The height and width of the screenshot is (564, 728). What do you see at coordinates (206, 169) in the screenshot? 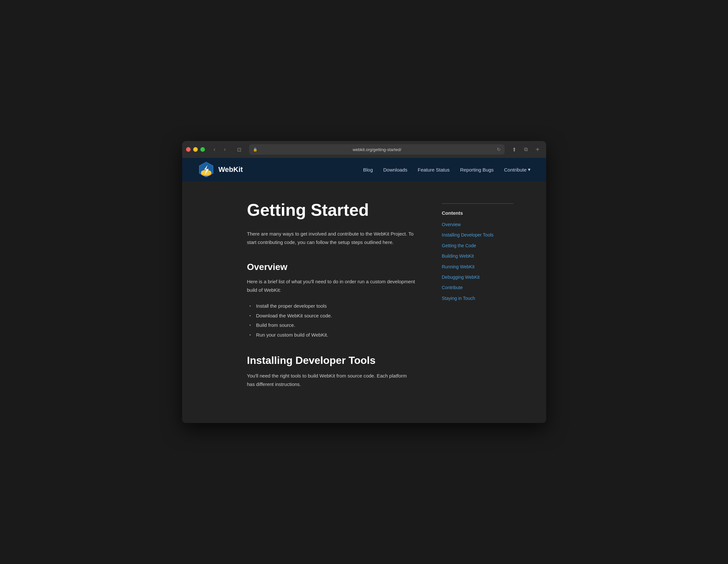
I see `webkit-logo-icon` at bounding box center [206, 169].